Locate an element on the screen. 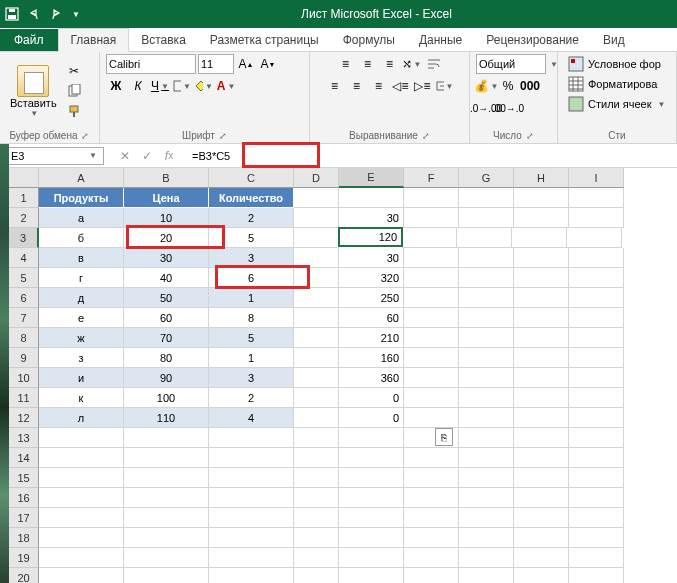  cell-B20 is located at coordinates (166, 576).